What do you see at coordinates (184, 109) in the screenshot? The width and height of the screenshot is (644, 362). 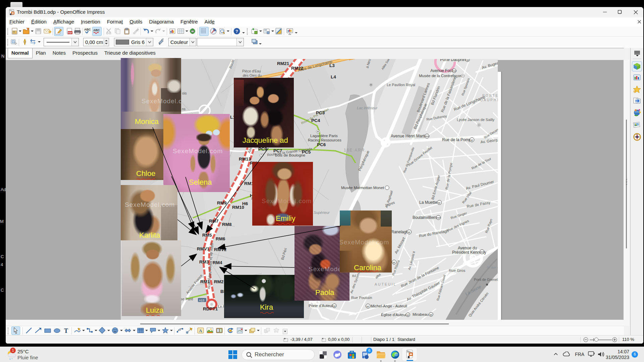 I see `svg-text: ns` at bounding box center [184, 109].